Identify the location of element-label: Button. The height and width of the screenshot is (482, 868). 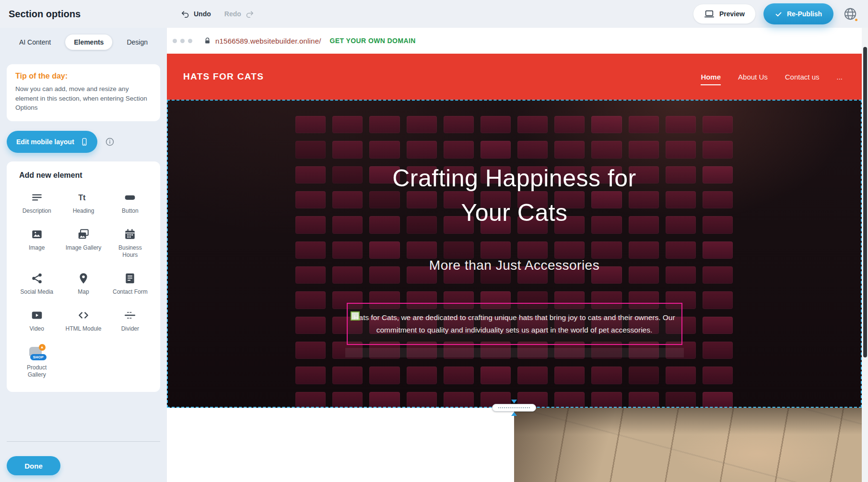
(130, 211).